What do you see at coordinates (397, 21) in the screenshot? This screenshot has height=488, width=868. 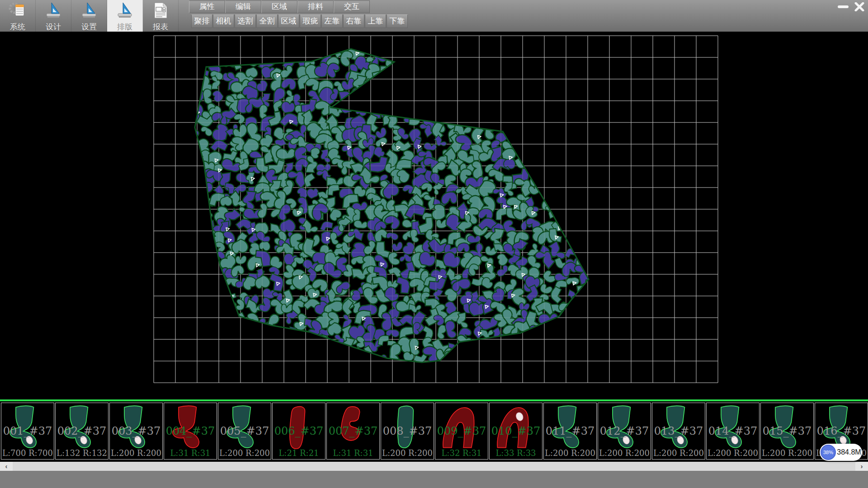 I see `tool-button-9: 下靠` at bounding box center [397, 21].